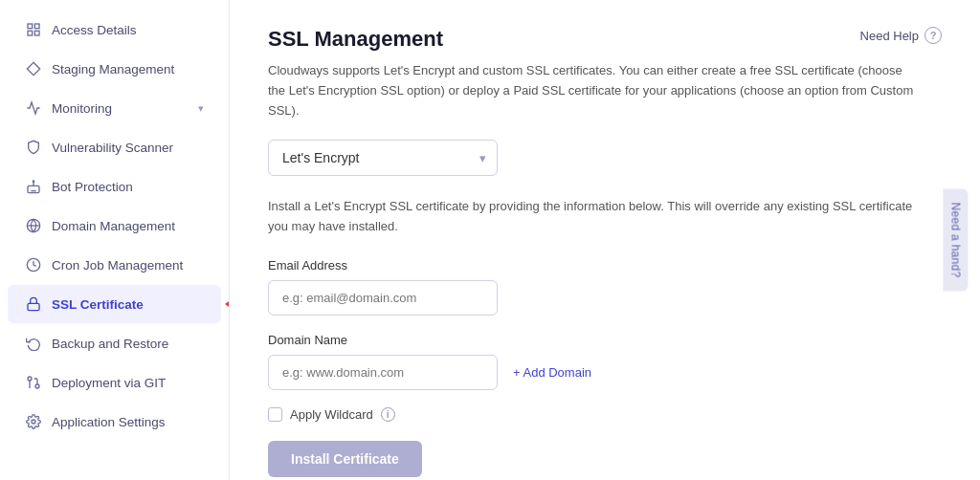 The width and height of the screenshot is (980, 480). I want to click on sidebar-item-access-details: Access Details, so click(115, 30).